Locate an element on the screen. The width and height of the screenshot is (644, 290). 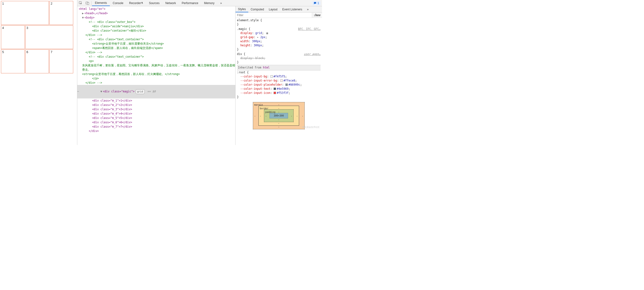
device-toggle-icon is located at coordinates (88, 3).